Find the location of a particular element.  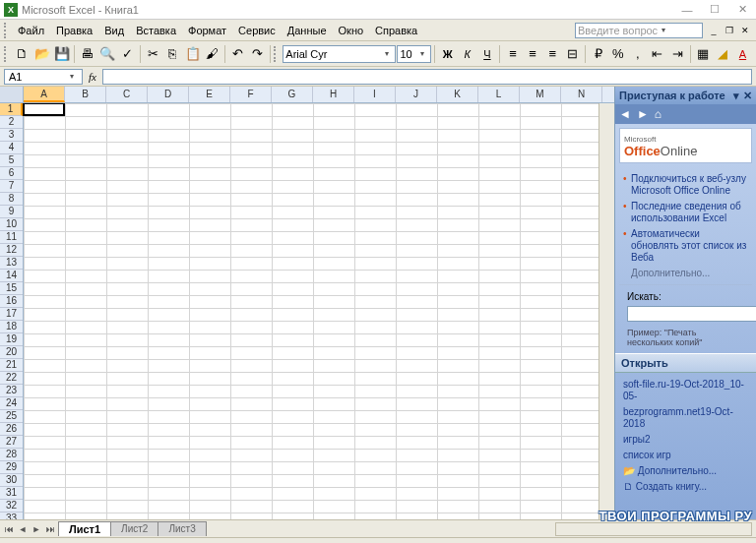

taskpane-link: Автоматически обновлять этот список из В… is located at coordinates (685, 246).